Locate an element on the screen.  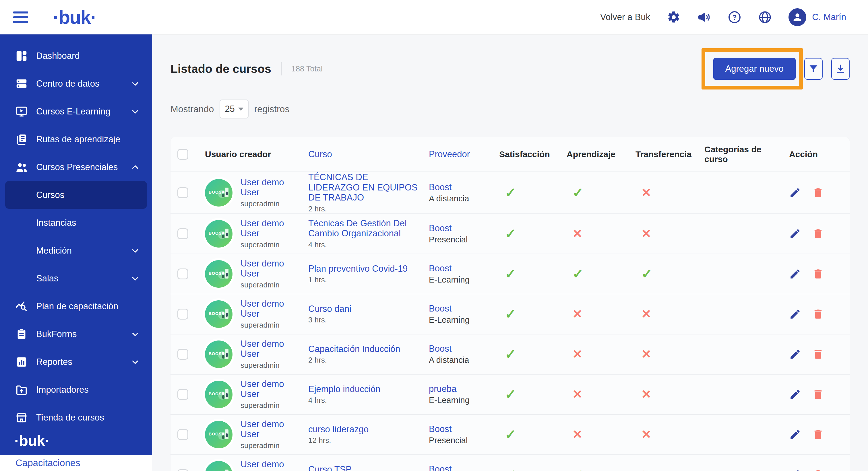
chevron-up-icon is located at coordinates (135, 167).